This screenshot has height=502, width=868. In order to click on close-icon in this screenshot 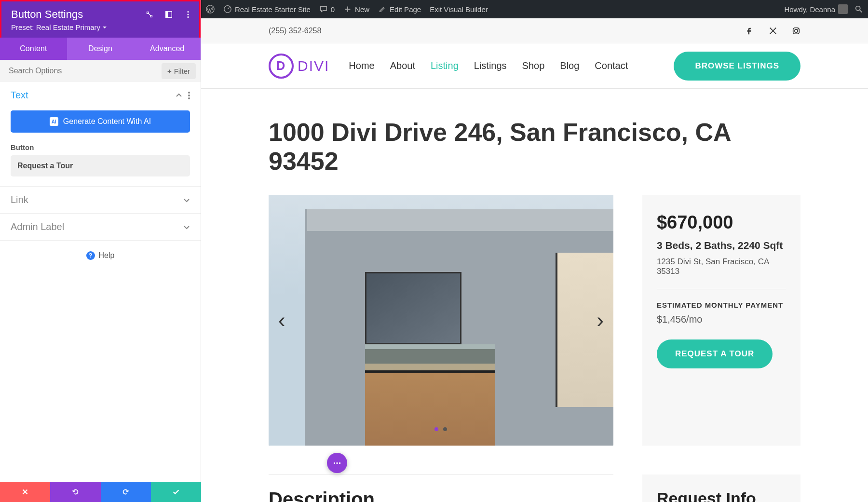, I will do `click(25, 492)`.